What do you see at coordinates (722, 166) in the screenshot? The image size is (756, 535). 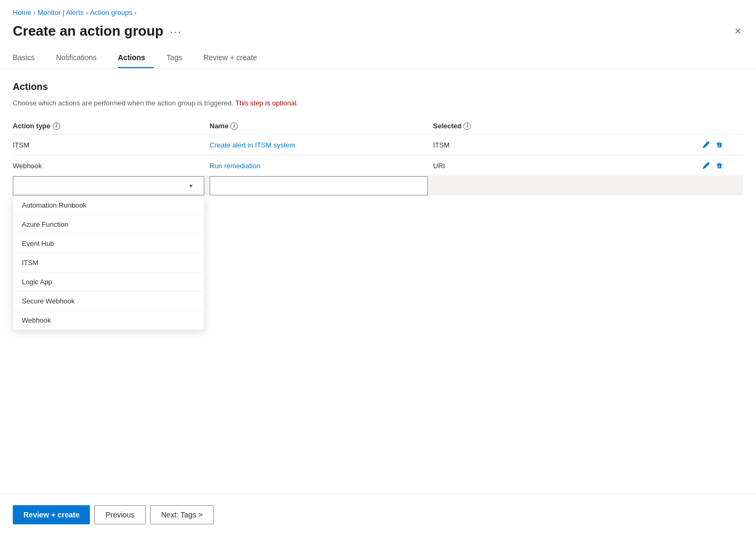 I see `row2-actions` at bounding box center [722, 166].